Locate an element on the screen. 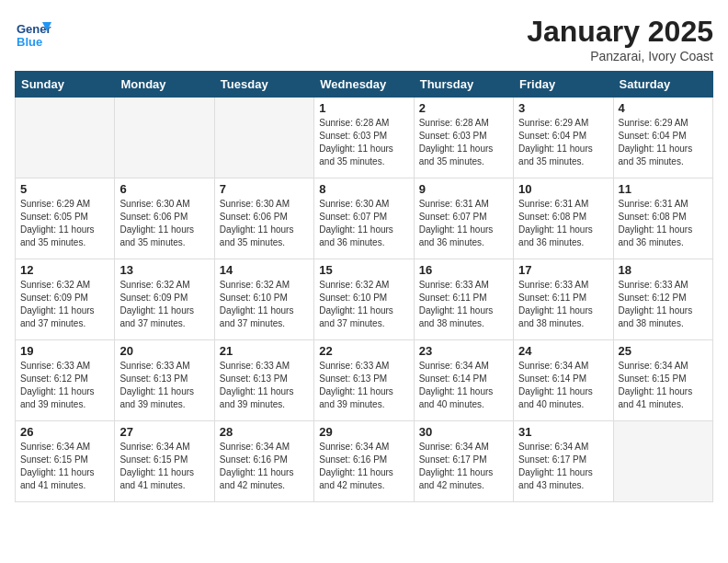 The width and height of the screenshot is (728, 563). day-info: Sunrise: 6:29 AMSunset: 6:05 PMDaylight:… is located at coordinates (57, 223).